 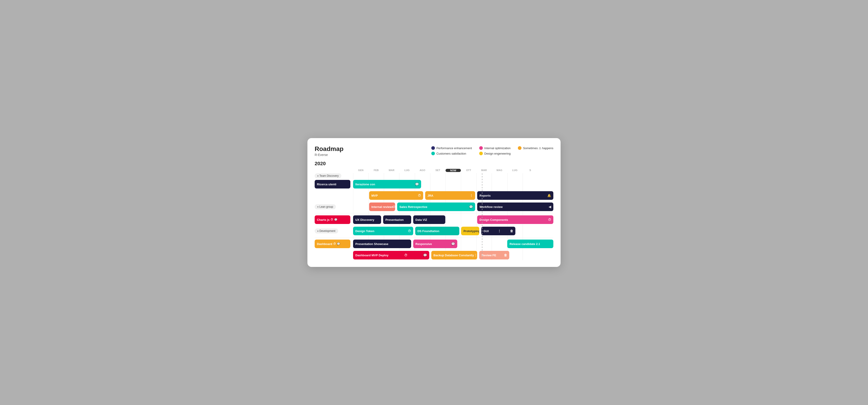 I want to click on legend-item-design: Design engeneering, so click(x=495, y=154).